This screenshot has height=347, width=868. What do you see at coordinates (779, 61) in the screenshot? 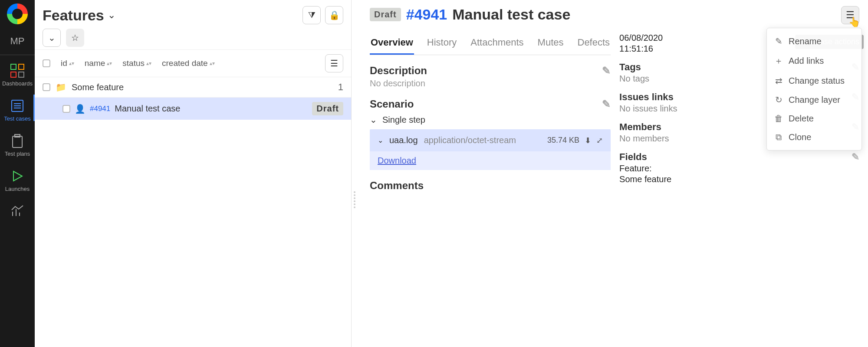
I see `plus-icon: ＋` at bounding box center [779, 61].